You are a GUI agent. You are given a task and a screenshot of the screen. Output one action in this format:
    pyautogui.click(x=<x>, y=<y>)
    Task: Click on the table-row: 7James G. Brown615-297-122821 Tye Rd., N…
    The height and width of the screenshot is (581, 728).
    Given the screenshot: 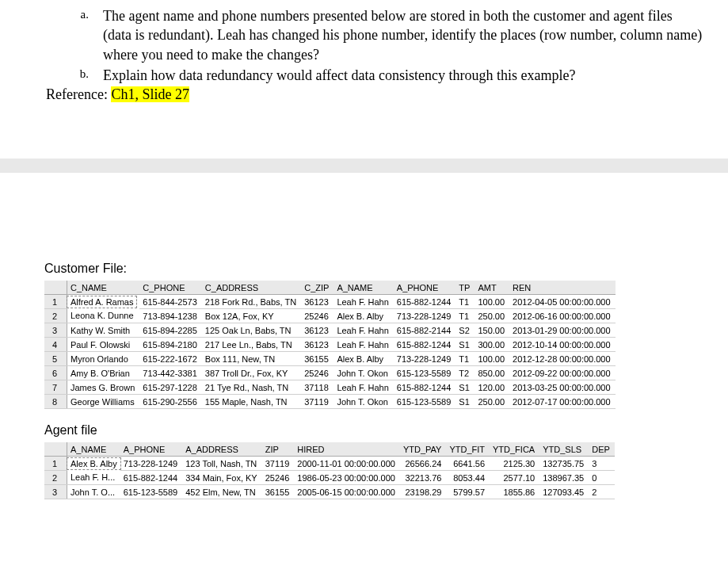 What is the action you would take?
    pyautogui.click(x=330, y=388)
    